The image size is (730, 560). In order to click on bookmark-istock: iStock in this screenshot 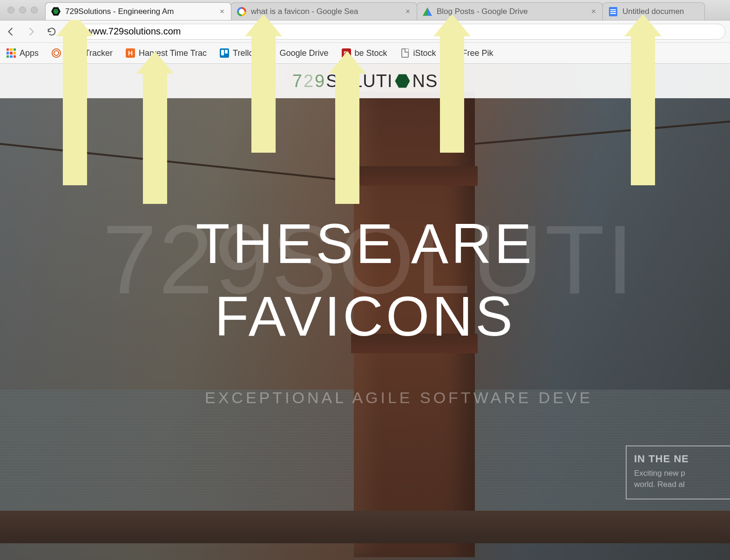, I will do `click(418, 53)`.